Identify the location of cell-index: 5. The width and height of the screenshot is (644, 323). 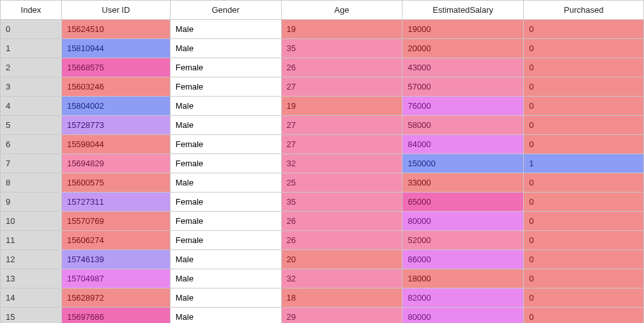
(31, 125).